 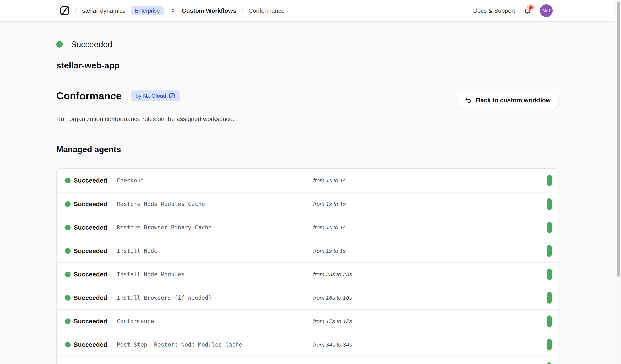 I want to click on breadcrumb-org: stellar-dynamics, so click(x=104, y=11).